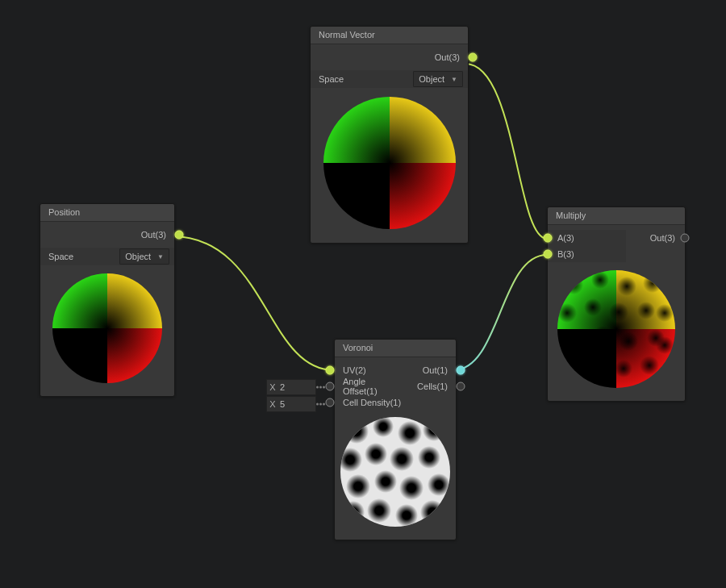  Describe the element at coordinates (421, 386) in the screenshot. I see `output-label-cells: Cells(1)` at that location.